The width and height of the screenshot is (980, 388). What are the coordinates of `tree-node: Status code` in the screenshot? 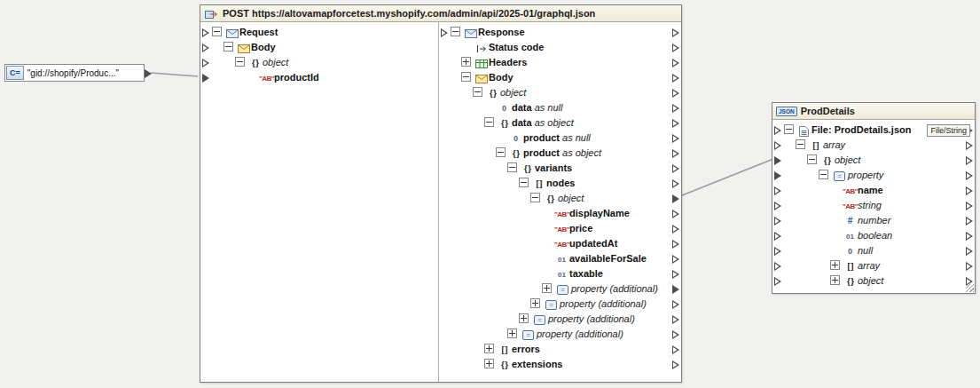 It's located at (561, 48).